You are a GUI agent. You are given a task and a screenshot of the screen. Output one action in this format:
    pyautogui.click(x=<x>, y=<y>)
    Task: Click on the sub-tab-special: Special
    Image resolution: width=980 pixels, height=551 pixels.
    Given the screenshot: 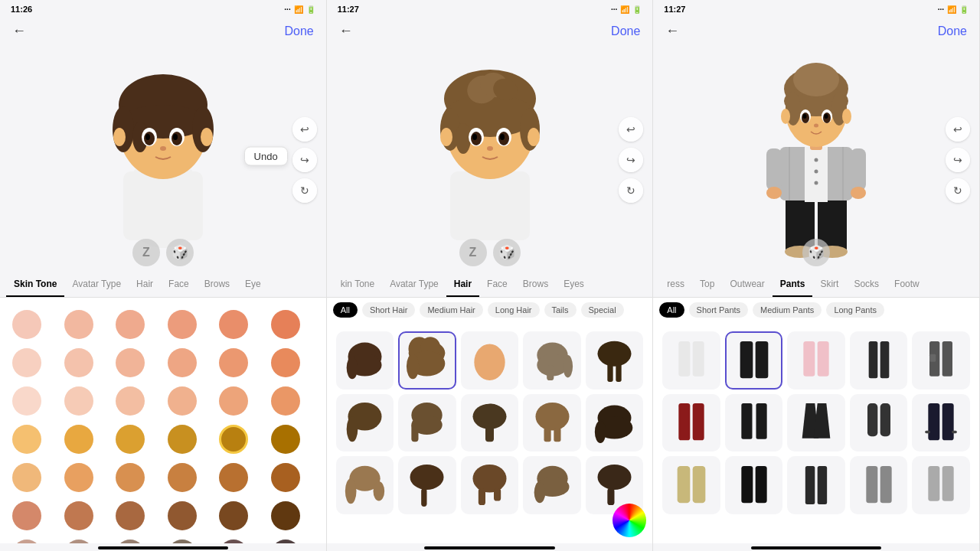 What is the action you would take?
    pyautogui.click(x=603, y=310)
    